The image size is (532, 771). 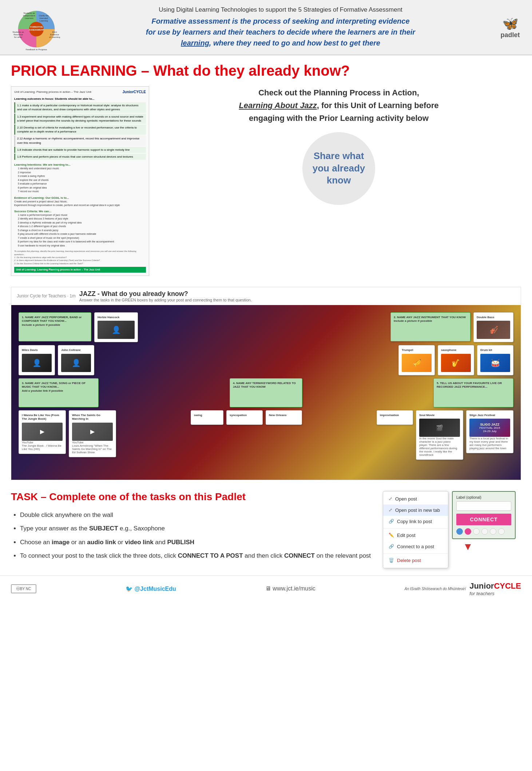 I want to click on padlet-swing-card: swing, so click(x=207, y=418).